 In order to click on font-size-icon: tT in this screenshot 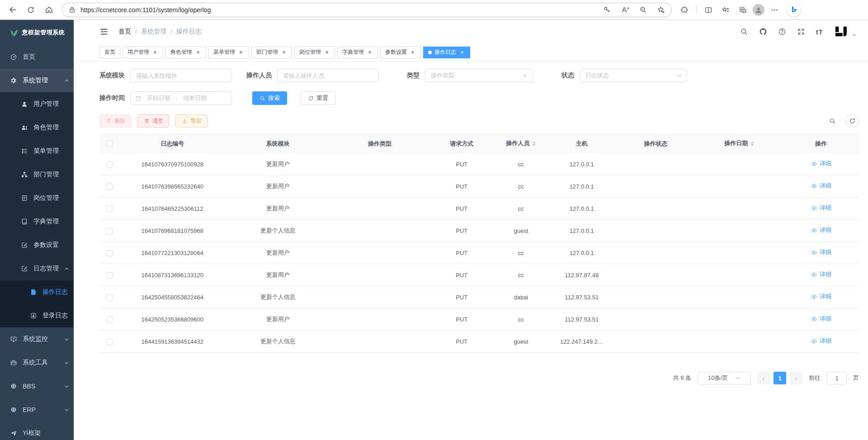, I will do `click(820, 32)`.